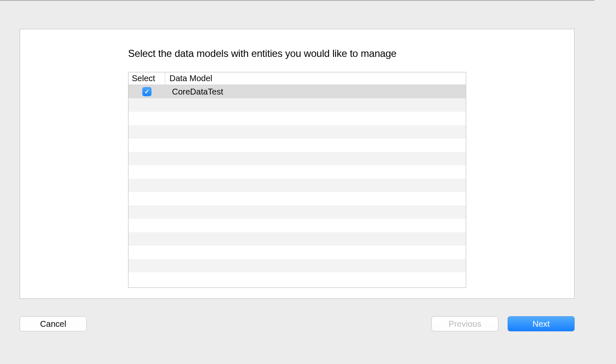 The image size is (616, 364). What do you see at coordinates (541, 324) in the screenshot?
I see `next-button: Next` at bounding box center [541, 324].